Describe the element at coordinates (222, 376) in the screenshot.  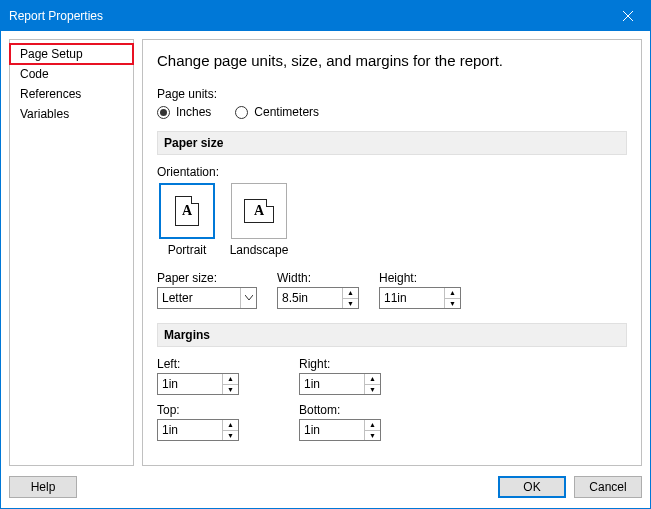
I see `margin-left-field: Left: 1in ▲▼` at that location.